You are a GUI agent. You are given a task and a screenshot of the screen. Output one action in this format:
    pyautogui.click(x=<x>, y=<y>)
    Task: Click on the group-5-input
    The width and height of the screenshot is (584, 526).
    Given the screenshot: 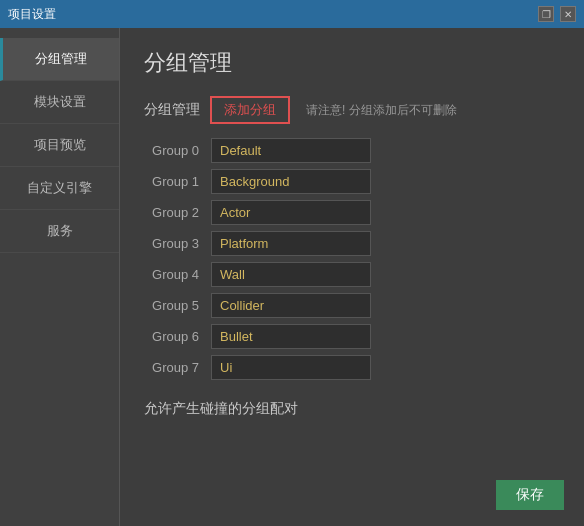 What is the action you would take?
    pyautogui.click(x=291, y=306)
    